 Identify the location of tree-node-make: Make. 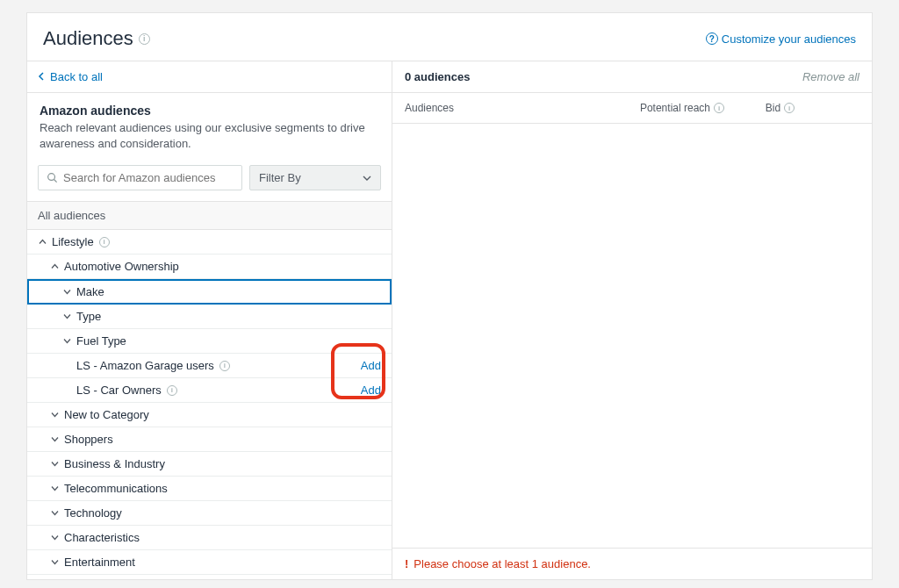
(209, 291).